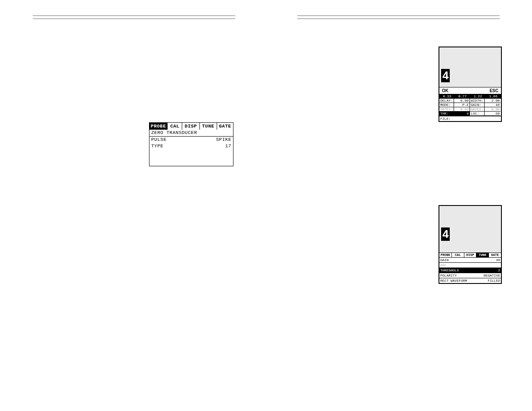 This screenshot has height=411, width=532. Describe the element at coordinates (191, 146) in the screenshot. I see `menu-row-type: TYPE 17` at that location.